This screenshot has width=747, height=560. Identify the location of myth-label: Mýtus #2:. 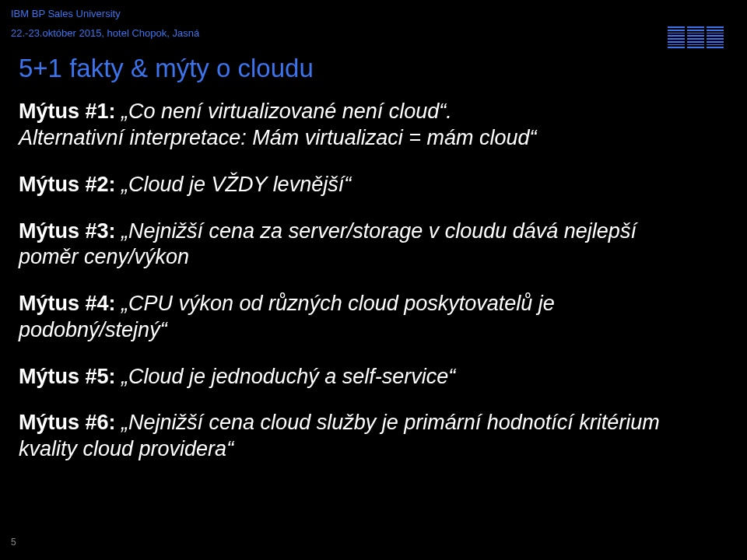
(67, 184).